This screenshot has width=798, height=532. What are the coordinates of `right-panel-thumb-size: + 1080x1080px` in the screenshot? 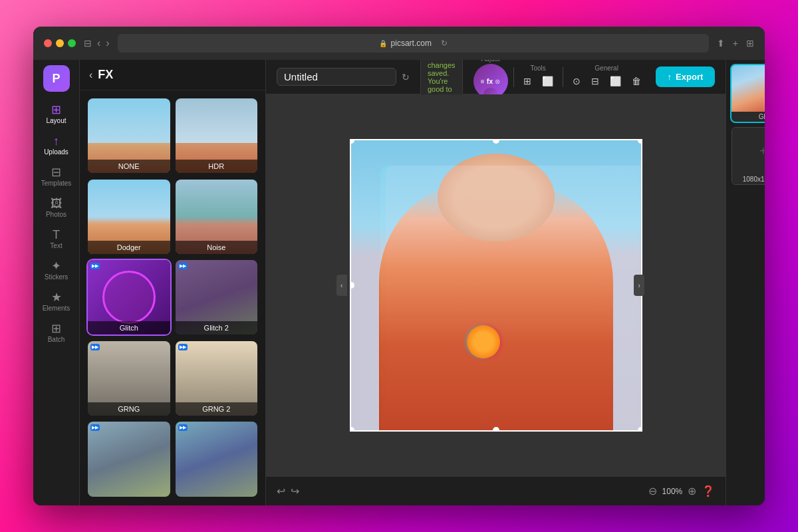 It's located at (748, 156).